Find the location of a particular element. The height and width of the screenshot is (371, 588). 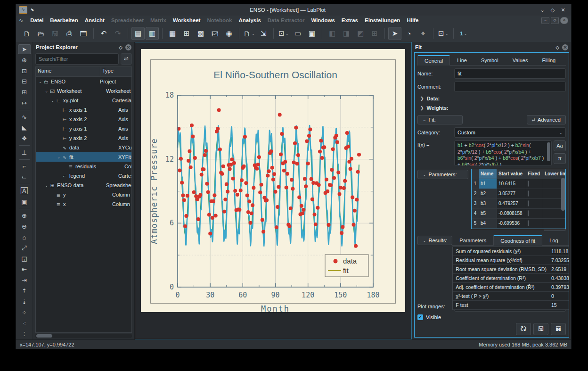

shift-up-y-tool: ⇡ is located at coordinates (24, 291).